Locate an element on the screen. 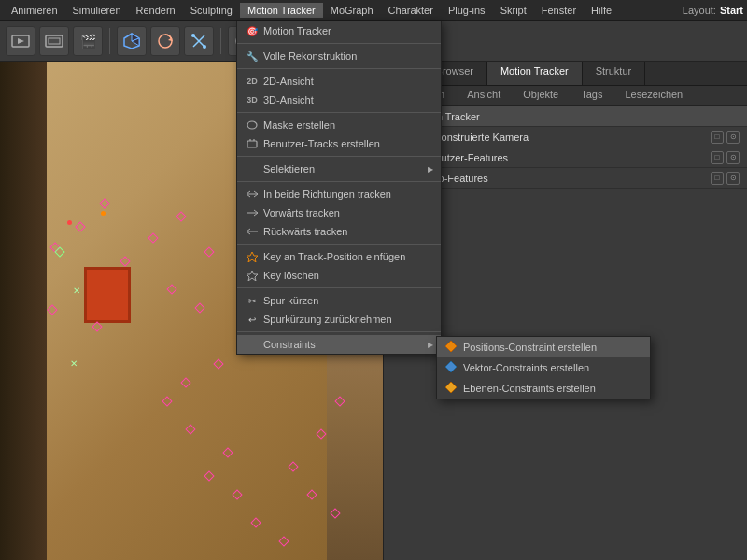 This screenshot has width=747, height=560. menu-hilfe: Hilfe is located at coordinates (601, 10).